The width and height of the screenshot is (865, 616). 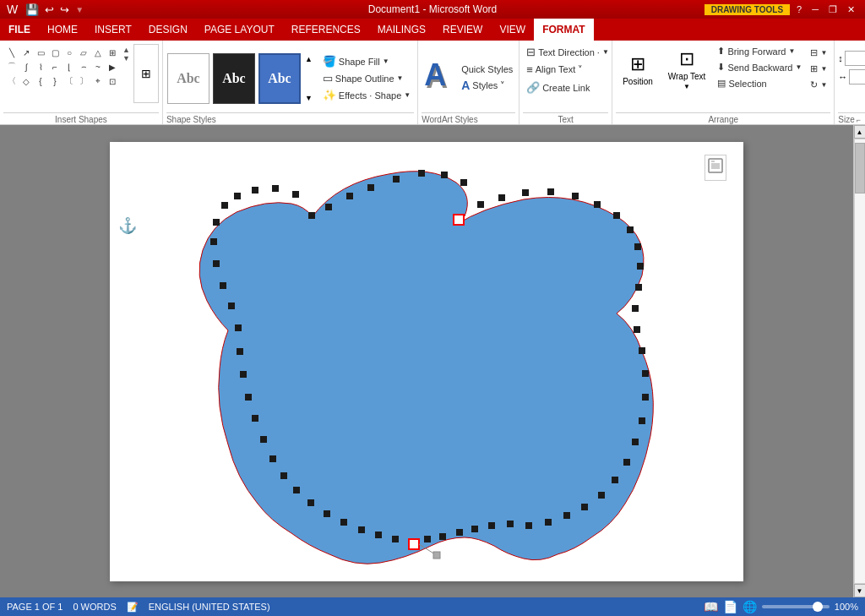 What do you see at coordinates (98, 81) in the screenshot?
I see `shape-misc: ⌖` at bounding box center [98, 81].